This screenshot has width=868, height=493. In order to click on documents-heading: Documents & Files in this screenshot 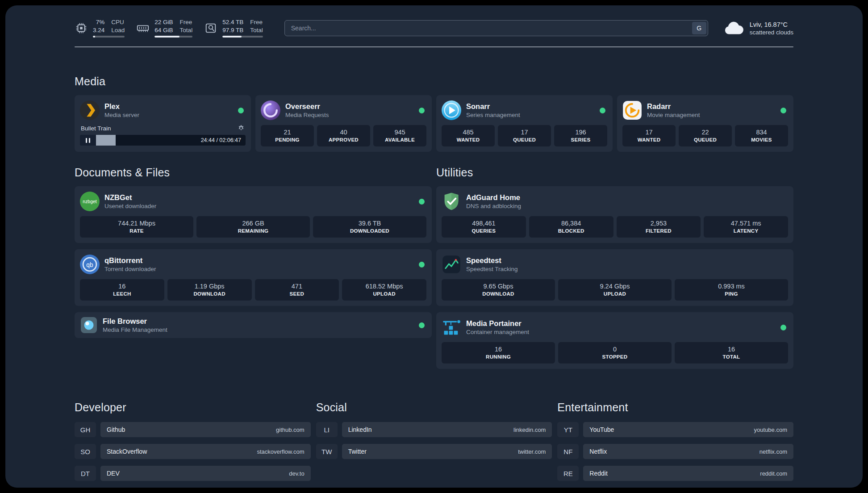, I will do `click(253, 172)`.